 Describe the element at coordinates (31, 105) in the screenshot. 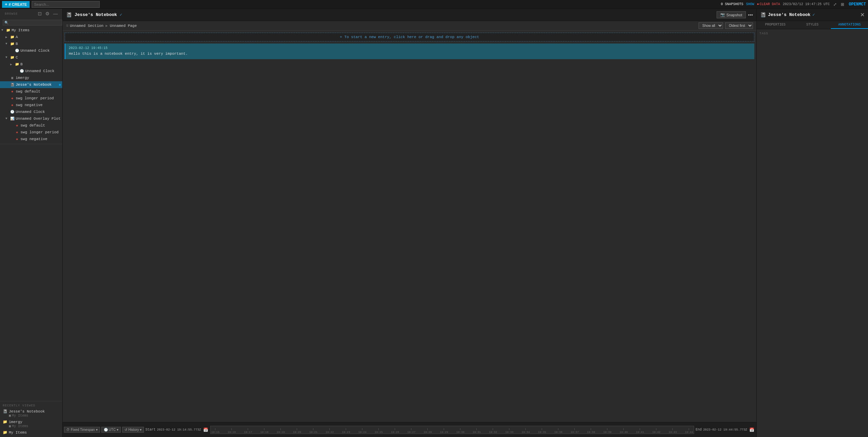

I see `tree-item-swg-negative-1: ◈ swg negative` at that location.